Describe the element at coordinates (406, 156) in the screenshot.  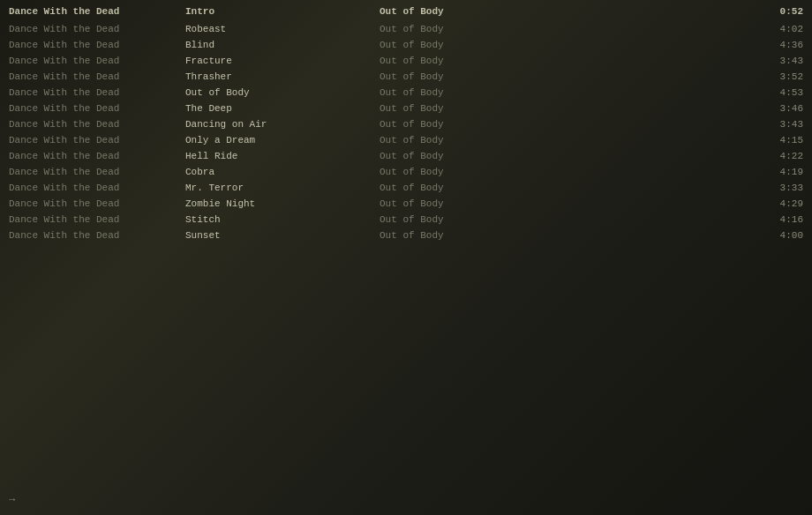
I see `table-row: Dance With the DeadHell RideOut of Body4…` at that location.